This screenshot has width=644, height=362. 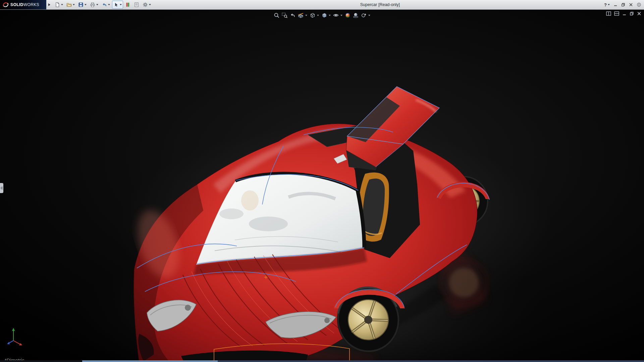 What do you see at coordinates (2, 188) in the screenshot?
I see `chevron-left-icon` at bounding box center [2, 188].